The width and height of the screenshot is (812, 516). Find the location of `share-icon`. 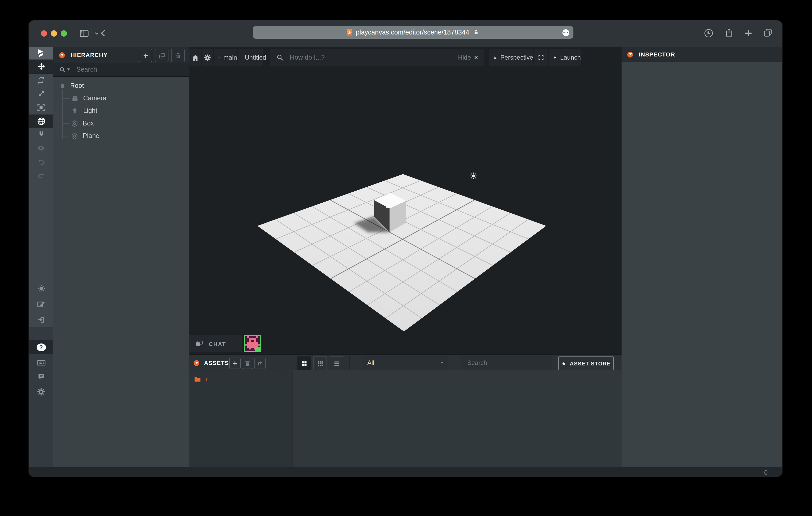

share-icon is located at coordinates (729, 33).